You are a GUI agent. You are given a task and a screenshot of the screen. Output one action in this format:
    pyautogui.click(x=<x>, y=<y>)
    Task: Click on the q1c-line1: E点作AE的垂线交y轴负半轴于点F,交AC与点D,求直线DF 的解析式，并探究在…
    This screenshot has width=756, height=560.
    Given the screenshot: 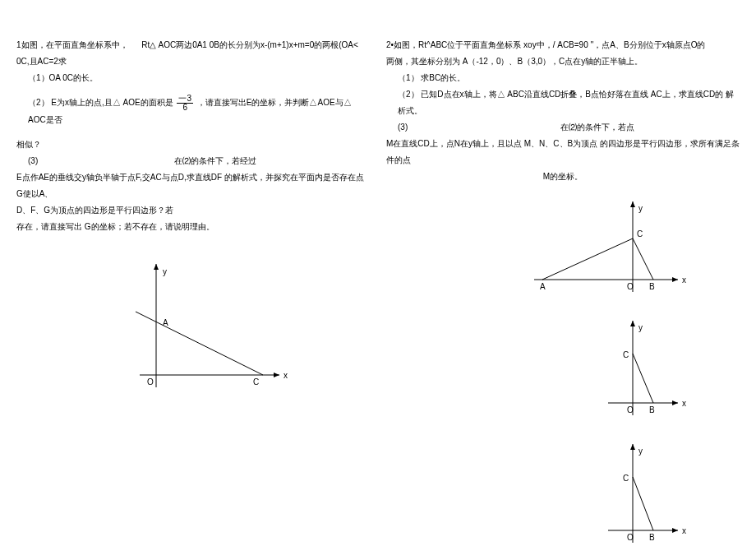 What is the action you would take?
    pyautogui.click(x=193, y=186)
    